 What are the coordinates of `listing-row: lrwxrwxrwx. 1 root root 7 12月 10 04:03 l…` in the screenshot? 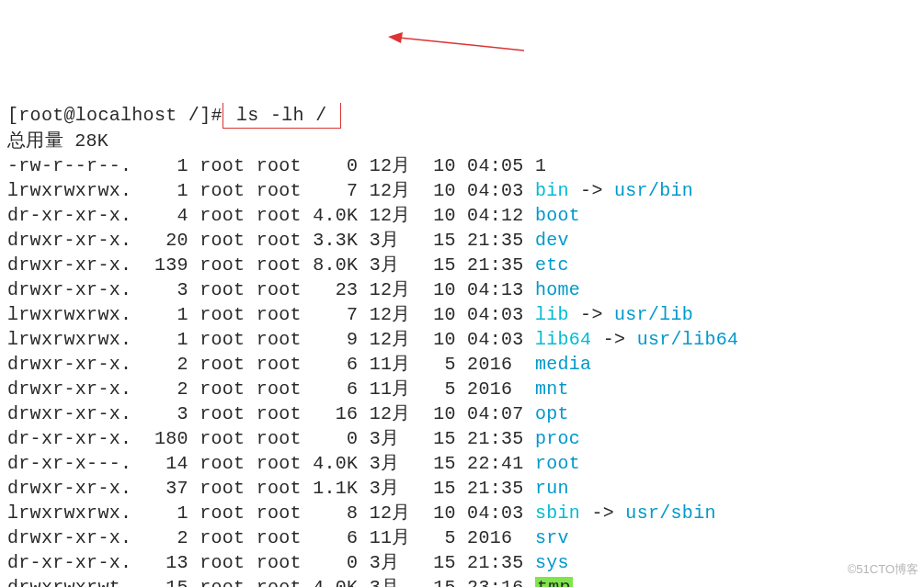 It's located at (462, 314).